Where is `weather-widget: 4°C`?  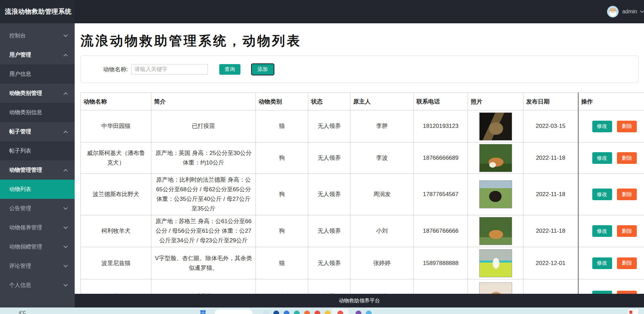
weather-widget: 4°C is located at coordinates (22, 312).